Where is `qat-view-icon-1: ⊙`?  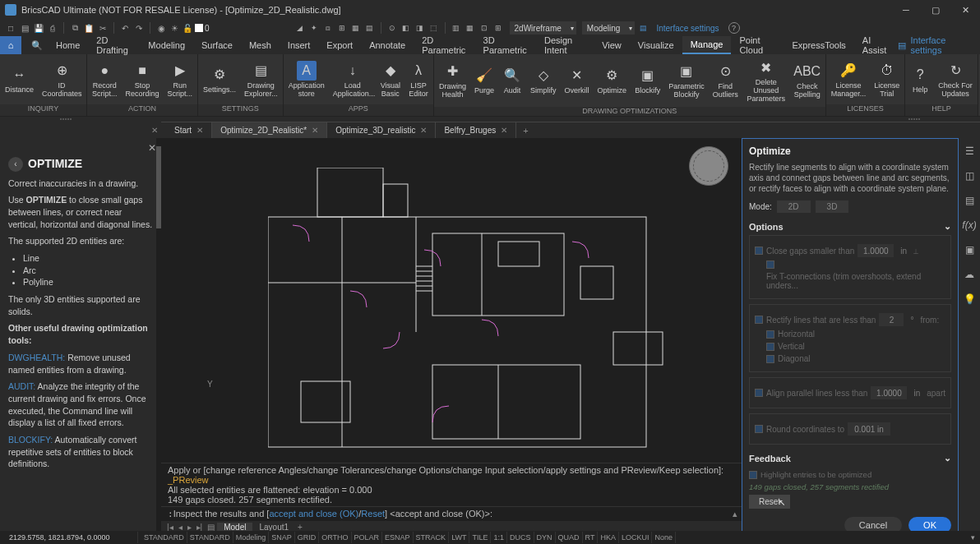
qat-view-icon-1: ⊙ is located at coordinates (392, 28).